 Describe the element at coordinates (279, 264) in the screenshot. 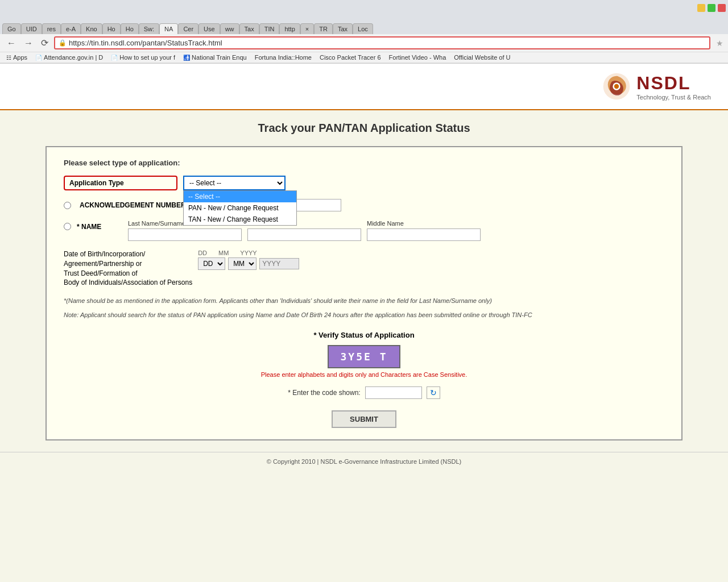

I see `dob-year-input` at that location.